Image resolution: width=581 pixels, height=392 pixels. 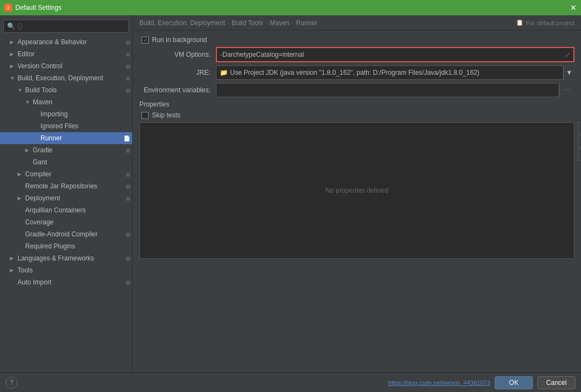 I want to click on jre-input: 📁 Use Project JDK (java version "1.8.0_1…, so click(x=390, y=73).